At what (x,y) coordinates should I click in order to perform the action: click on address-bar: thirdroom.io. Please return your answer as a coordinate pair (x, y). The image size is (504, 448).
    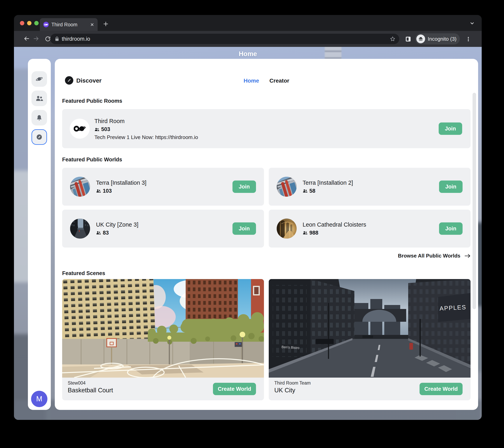
    Looking at the image, I should click on (225, 39).